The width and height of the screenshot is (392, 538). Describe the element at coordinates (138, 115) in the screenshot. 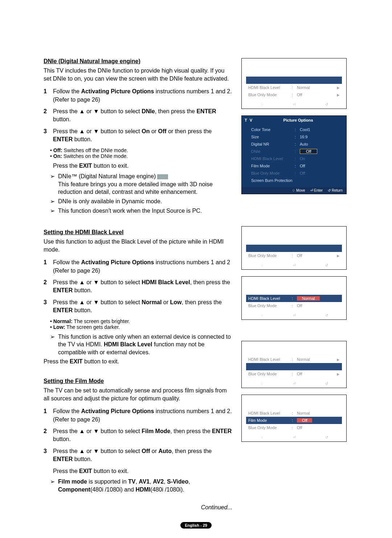

I see `dnie-steps: 1 Follow the Activating Picture Options …` at that location.